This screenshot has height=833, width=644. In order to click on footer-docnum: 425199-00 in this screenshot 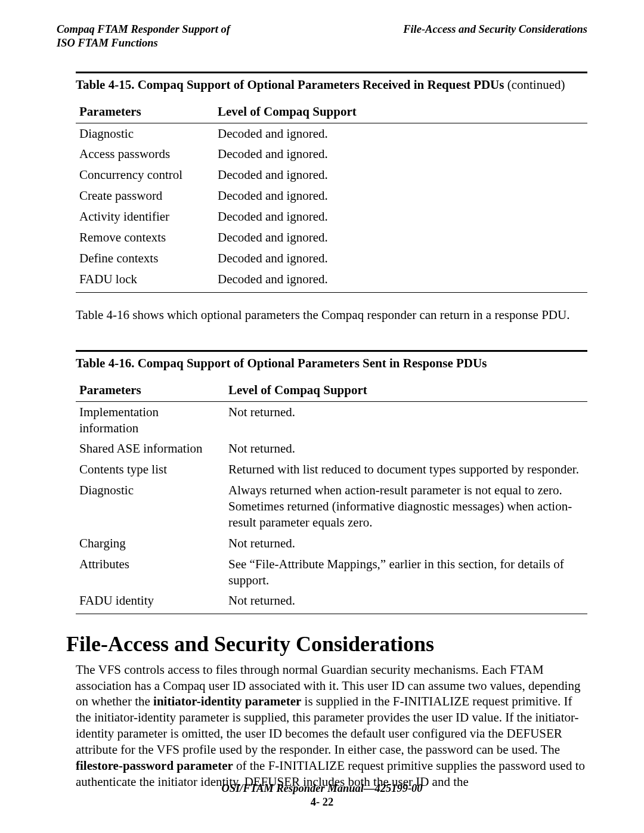, I will do `click(398, 788)`.